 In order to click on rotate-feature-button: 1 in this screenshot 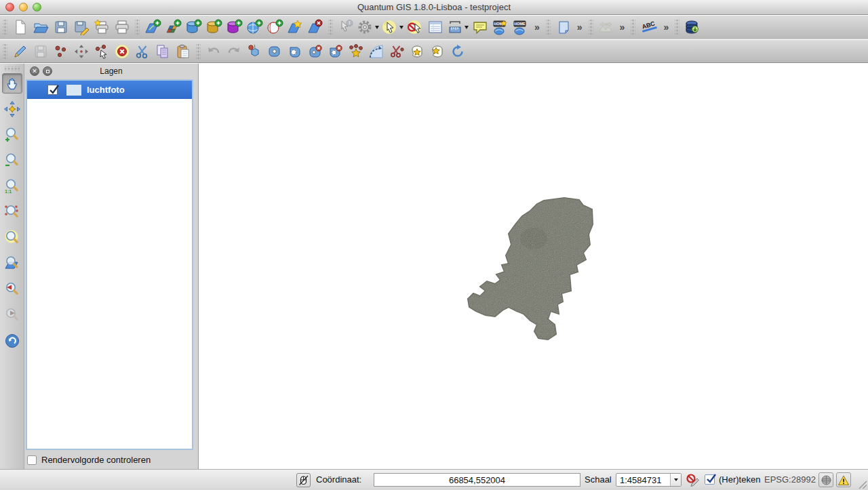, I will do `click(254, 52)`.